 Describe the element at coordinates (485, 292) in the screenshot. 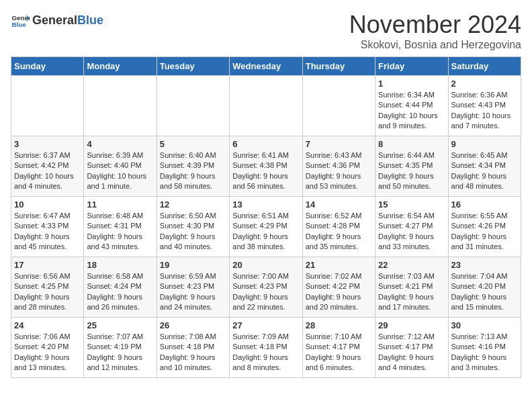

I see `day-info: Sunrise: 7:04 AM Sunset: 4:20 PM Dayligh…` at that location.